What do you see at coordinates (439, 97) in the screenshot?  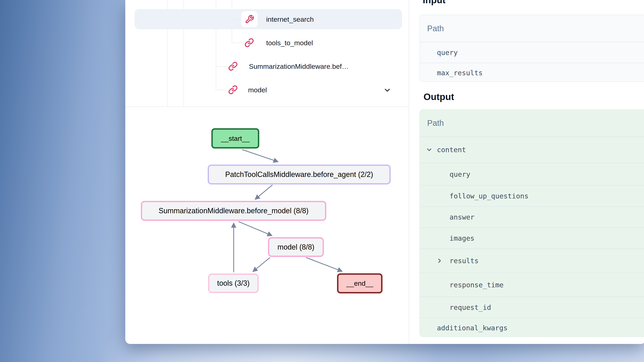 I see `output-section-title: Output` at bounding box center [439, 97].